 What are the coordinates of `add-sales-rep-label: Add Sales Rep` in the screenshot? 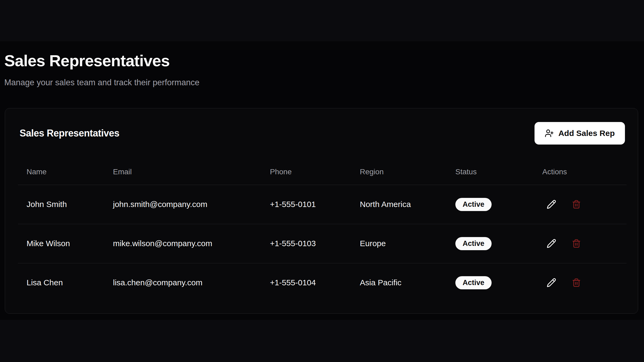 It's located at (587, 133).